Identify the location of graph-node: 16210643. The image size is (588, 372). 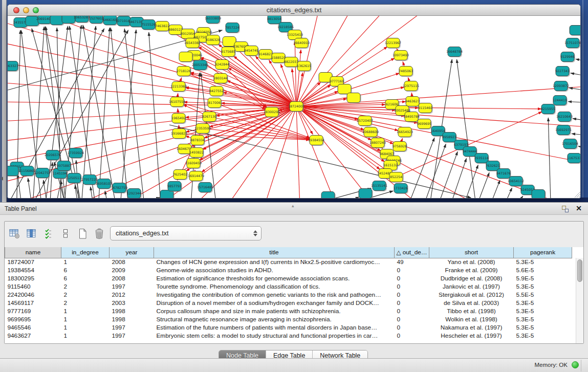
(564, 118).